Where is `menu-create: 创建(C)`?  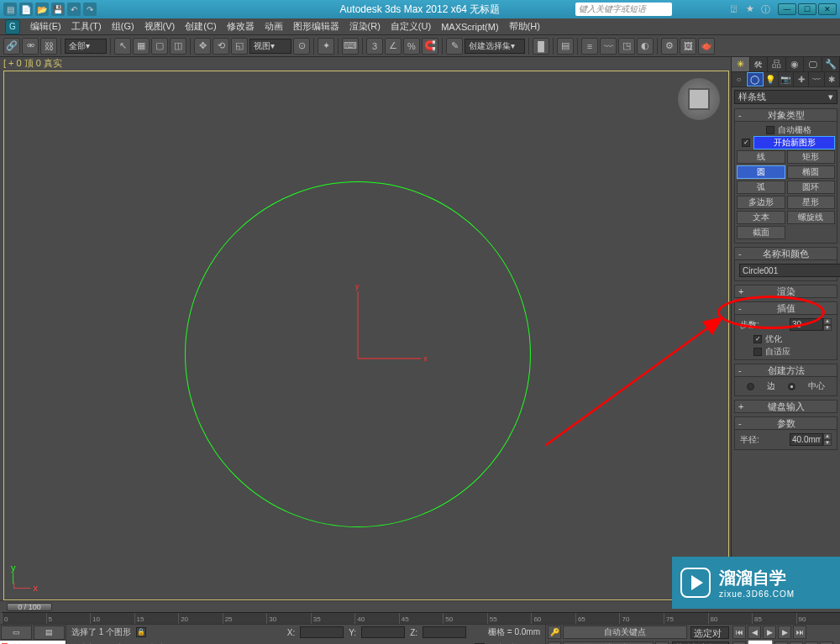
menu-create: 创建(C) is located at coordinates (200, 27).